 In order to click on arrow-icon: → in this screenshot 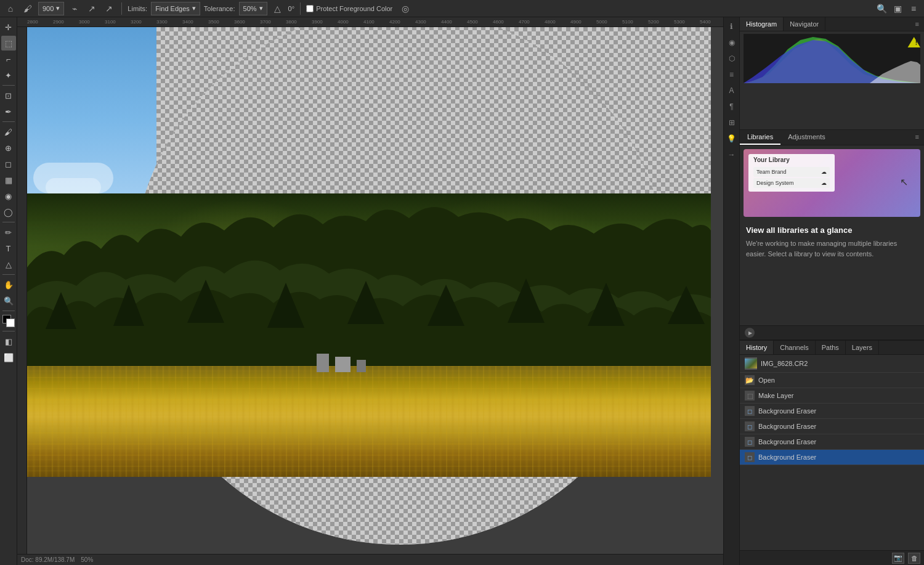, I will do `click(732, 155)`.